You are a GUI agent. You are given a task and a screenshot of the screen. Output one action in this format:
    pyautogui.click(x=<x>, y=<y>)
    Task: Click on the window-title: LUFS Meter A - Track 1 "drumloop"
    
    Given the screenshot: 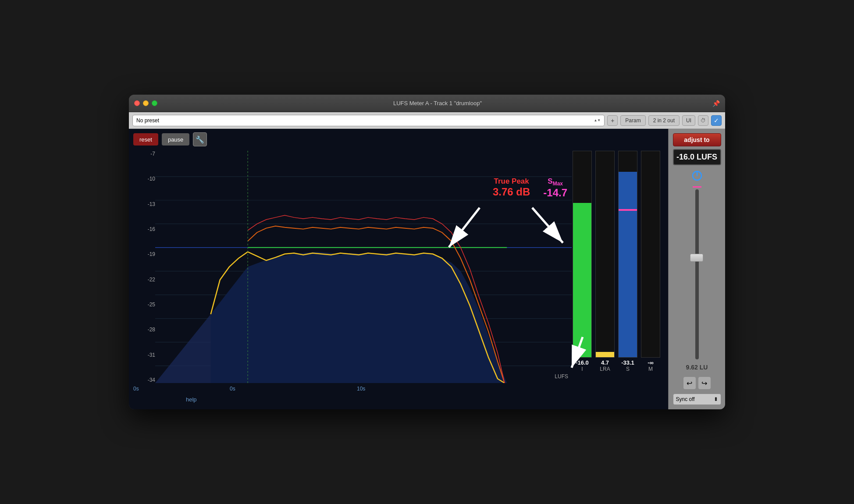 What is the action you would take?
    pyautogui.click(x=438, y=103)
    